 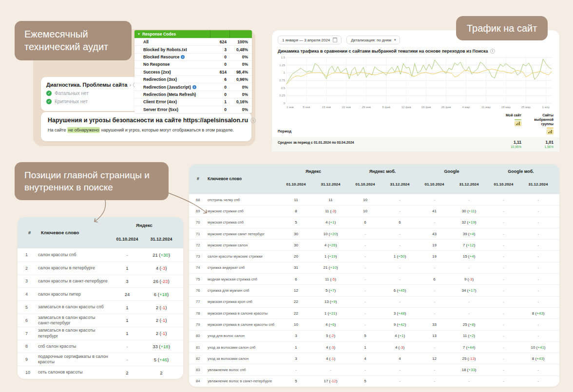 What do you see at coordinates (90, 97) in the screenshot?
I see `diagnostics-items: ✓Фатальных нет✓Критичных нет` at bounding box center [90, 97].